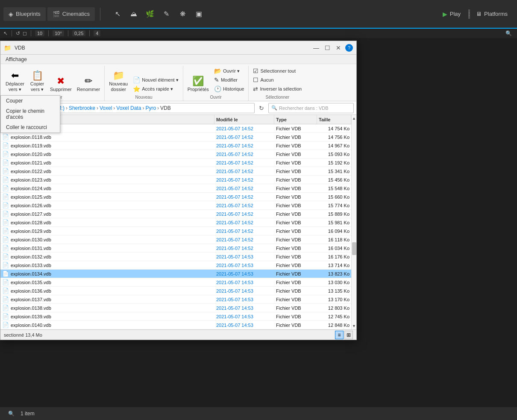 This screenshot has height=420, width=517. I want to click on refresh-icon: ↺, so click(18, 33).